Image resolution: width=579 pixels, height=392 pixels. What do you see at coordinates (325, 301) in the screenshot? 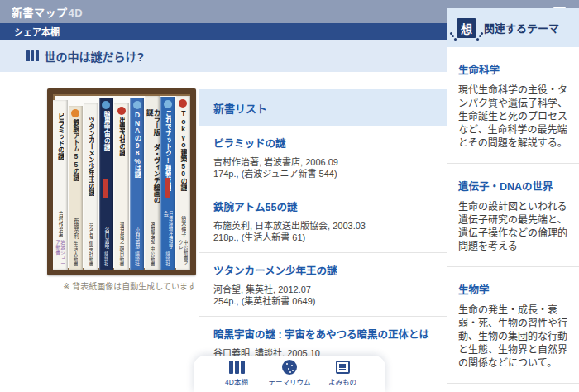
I see `book-detail-line2: 254p., (集英社新書 0649)` at bounding box center [325, 301].